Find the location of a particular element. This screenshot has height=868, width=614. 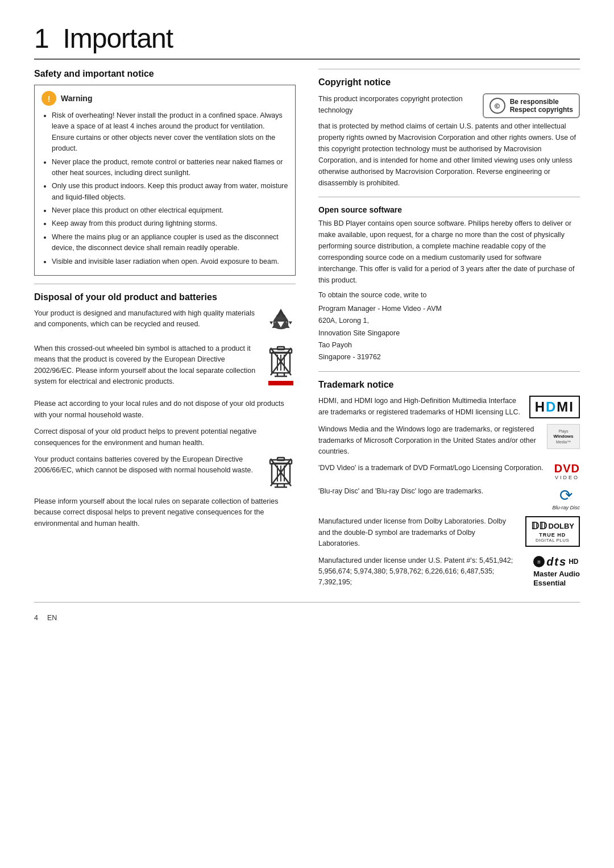

be-responsible-text: Be responsible Respect copyrights is located at coordinates (541, 106).